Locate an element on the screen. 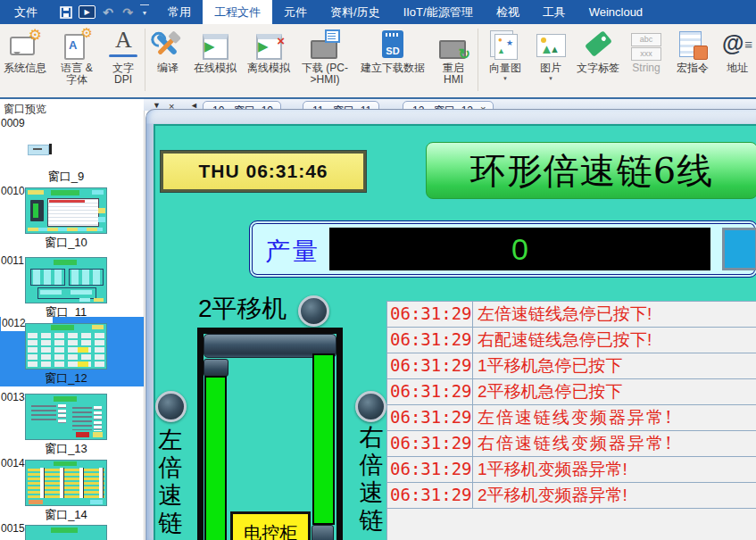  left-chain-lamp is located at coordinates (171, 407).